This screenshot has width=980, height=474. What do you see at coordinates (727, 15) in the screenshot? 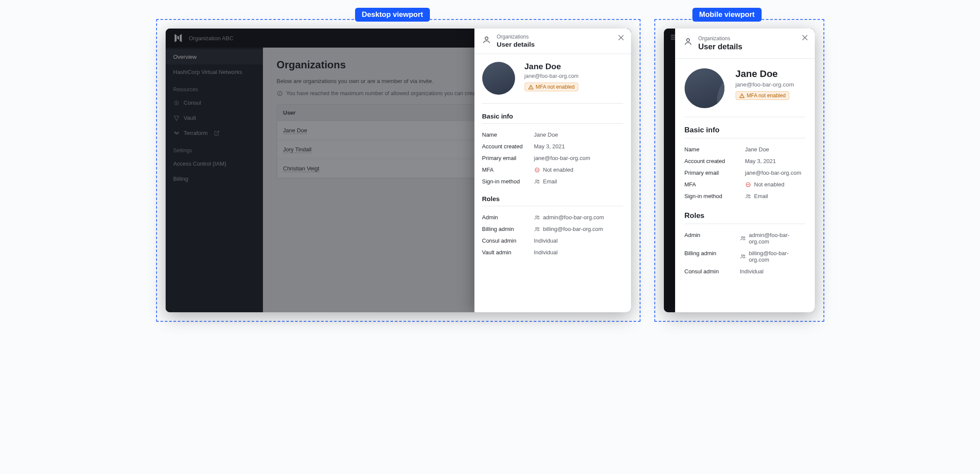
I see `viewport-tag-mobile: Mobile viewport` at bounding box center [727, 15].